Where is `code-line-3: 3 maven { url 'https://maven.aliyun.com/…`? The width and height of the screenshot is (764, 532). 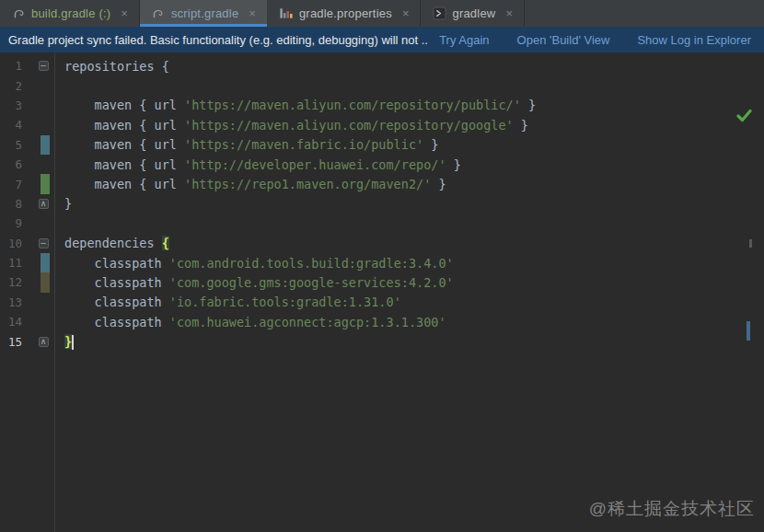 code-line-3: 3 maven { url 'https://maven.aliyun.com/… is located at coordinates (382, 105).